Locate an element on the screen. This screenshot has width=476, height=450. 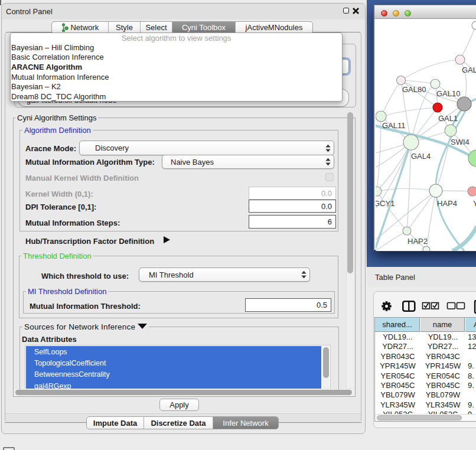
svg-text: HAP4 is located at coordinates (447, 203).